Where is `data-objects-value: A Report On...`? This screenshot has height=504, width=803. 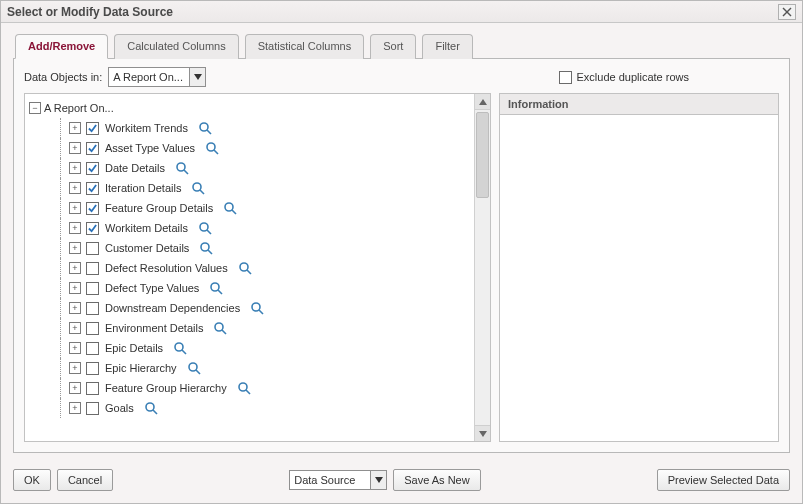 data-objects-value: A Report On... is located at coordinates (149, 77).